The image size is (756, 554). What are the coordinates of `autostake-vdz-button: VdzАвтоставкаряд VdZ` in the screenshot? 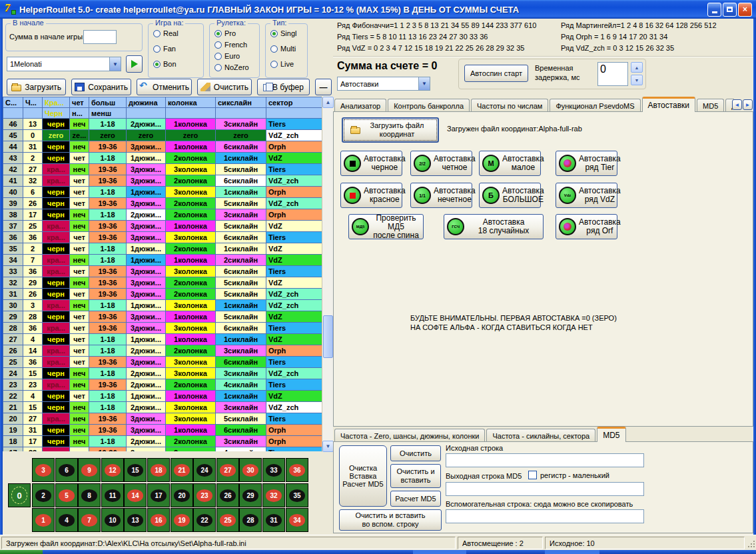 It's located at (586, 195).